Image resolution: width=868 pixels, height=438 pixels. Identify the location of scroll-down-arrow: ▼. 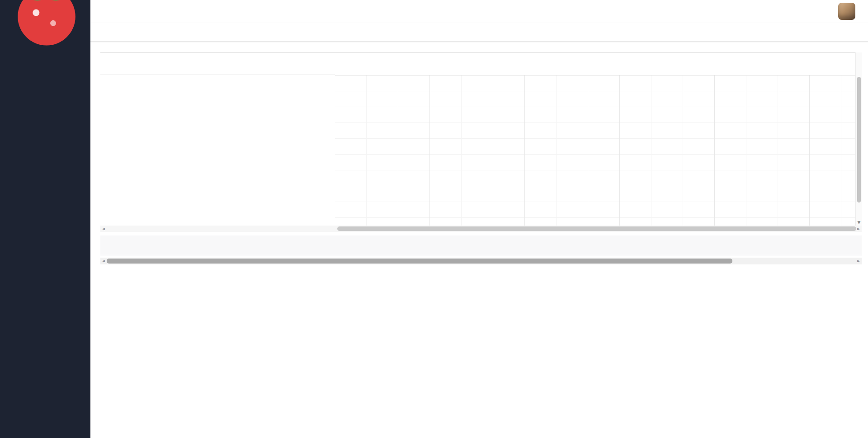
(859, 222).